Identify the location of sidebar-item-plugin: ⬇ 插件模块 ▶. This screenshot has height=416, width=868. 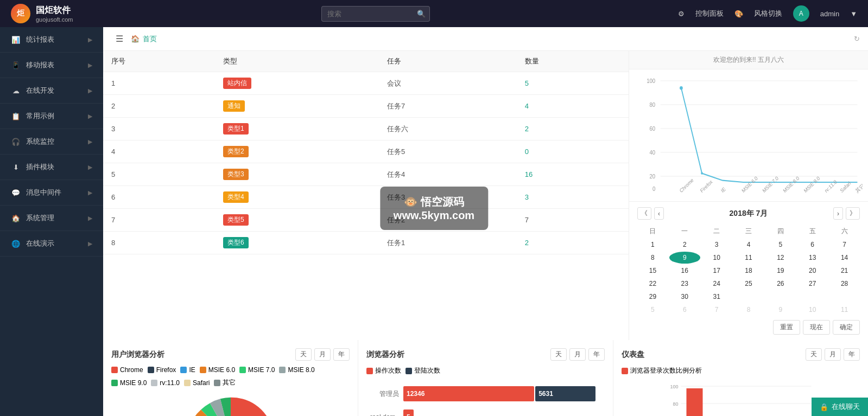
(52, 167).